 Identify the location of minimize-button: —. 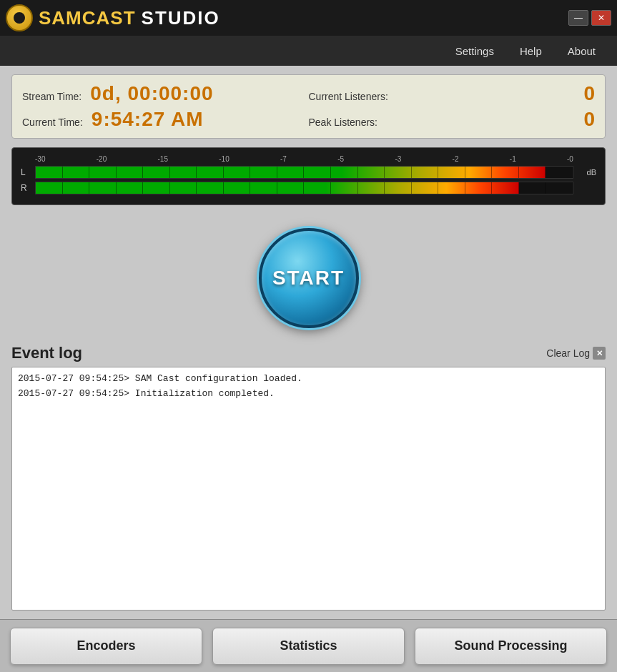
(578, 18).